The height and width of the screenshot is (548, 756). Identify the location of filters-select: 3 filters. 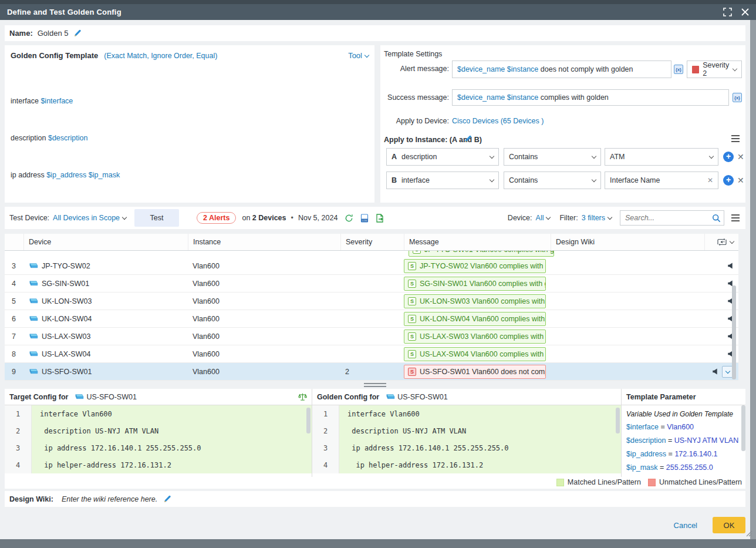
(593, 218).